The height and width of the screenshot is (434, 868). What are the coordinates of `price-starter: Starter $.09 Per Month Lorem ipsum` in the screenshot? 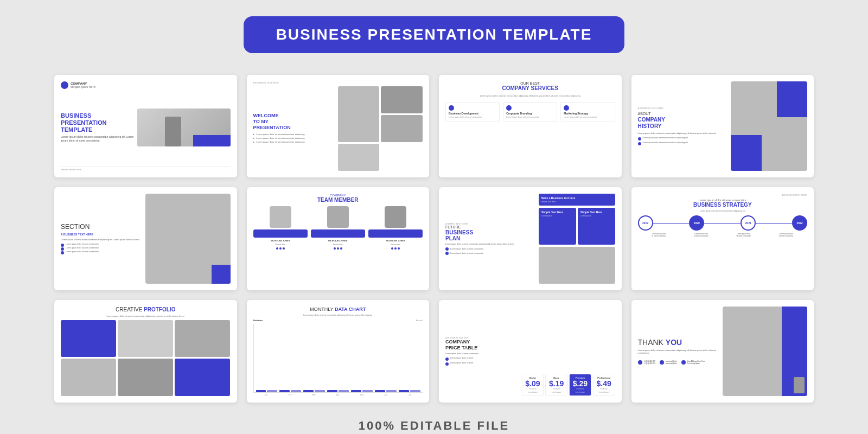 It's located at (533, 385).